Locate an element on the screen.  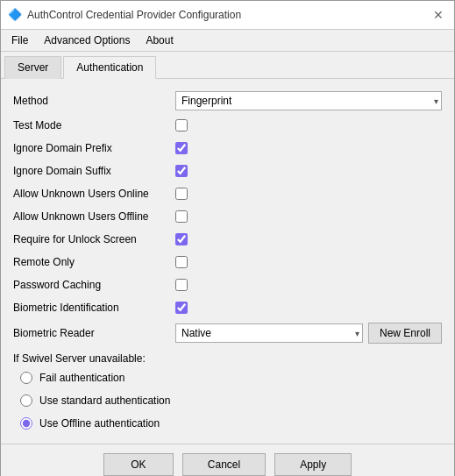
ignore-prefix-label: Ignore Domain Prefix is located at coordinates (95, 148).